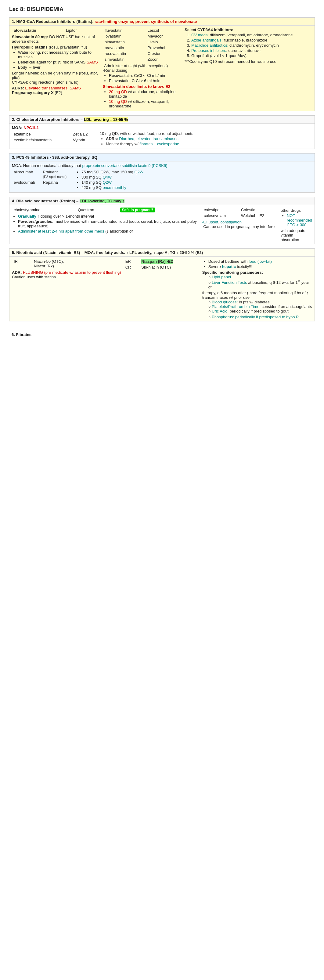 This screenshot has height=980, width=324. What do you see at coordinates (142, 86) in the screenshot?
I see `simva-dose-label: Simvastatin dose limits to know: E2` at bounding box center [142, 86].